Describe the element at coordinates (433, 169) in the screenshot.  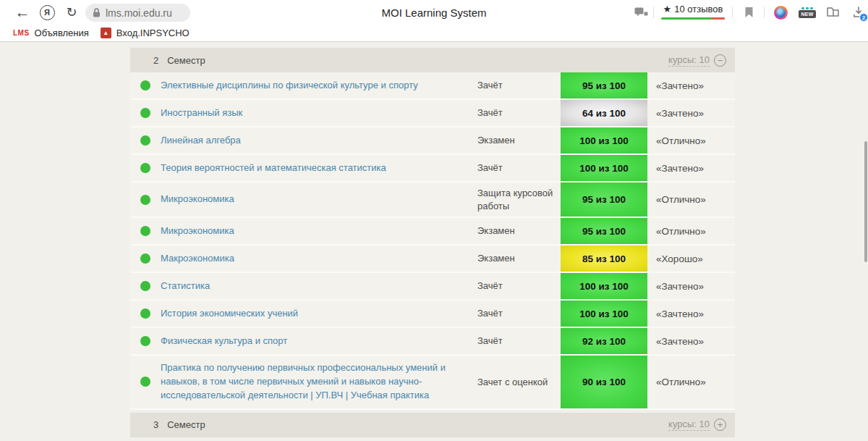
I see `table-row: Теория вероятностей и математическая ста…` at that location.